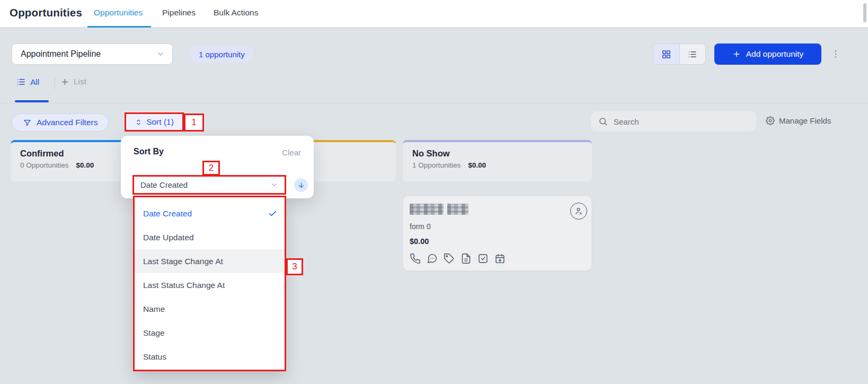  Describe the element at coordinates (35, 82) in the screenshot. I see `tab-all-label: All` at that location.